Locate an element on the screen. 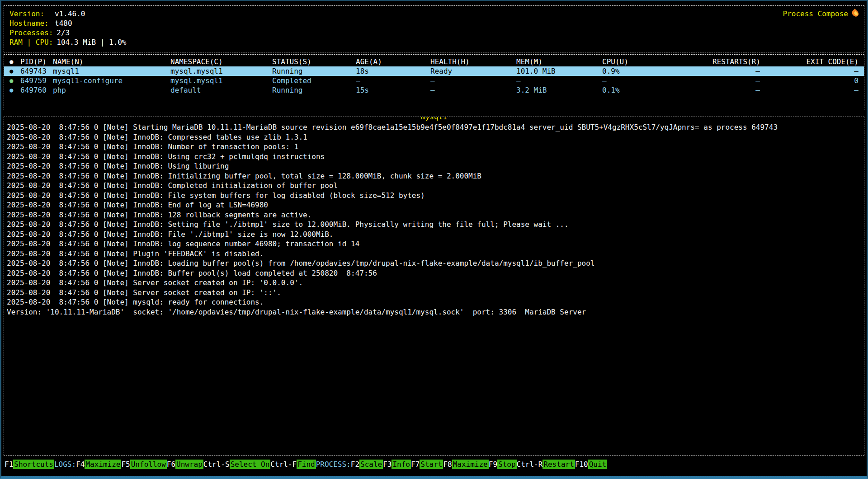 The width and height of the screenshot is (868, 479). shortcut-button: Unwrap is located at coordinates (189, 465).